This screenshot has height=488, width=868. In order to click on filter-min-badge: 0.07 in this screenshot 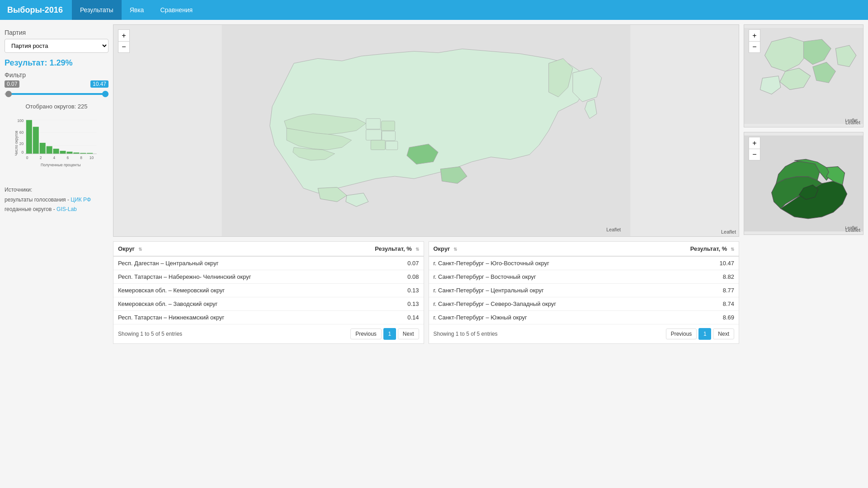, I will do `click(12, 84)`.